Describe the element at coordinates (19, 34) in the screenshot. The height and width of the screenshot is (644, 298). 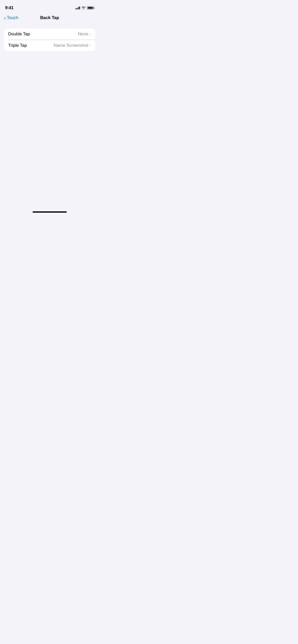
I see `double-tap-label: Double Tap` at that location.